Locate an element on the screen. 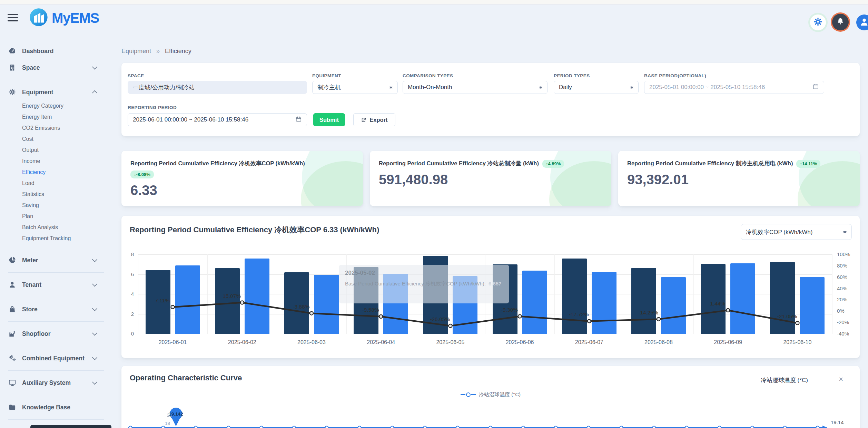  sidebar-item-load: Load is located at coordinates (56, 183).